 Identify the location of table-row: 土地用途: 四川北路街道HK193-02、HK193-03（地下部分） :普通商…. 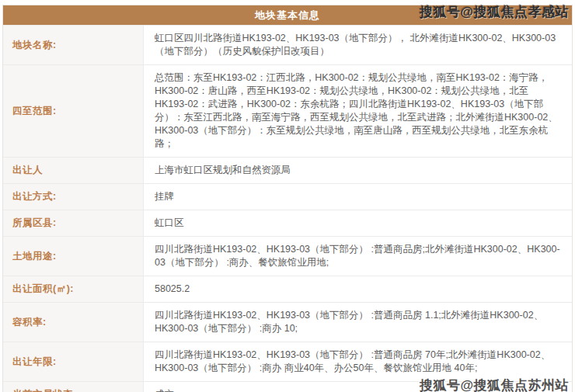
(288, 256).